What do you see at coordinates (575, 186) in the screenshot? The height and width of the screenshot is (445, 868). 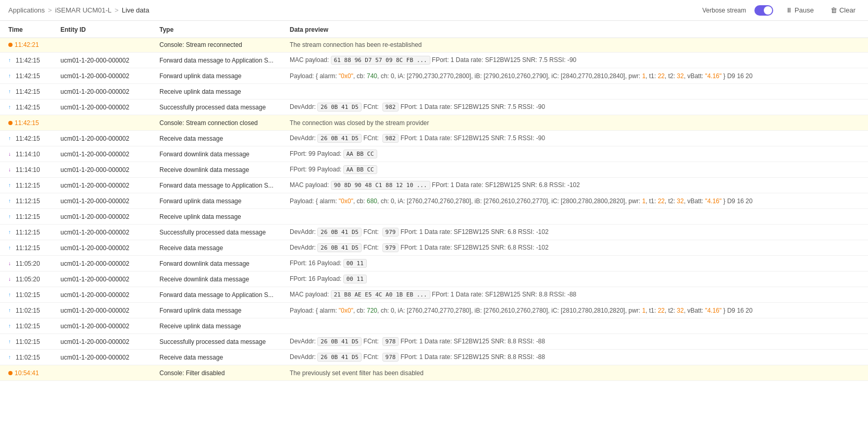 I see `cell-data: MAC payload: 90 8D 90 48 C1 88 12 10 ...…` at bounding box center [575, 186].